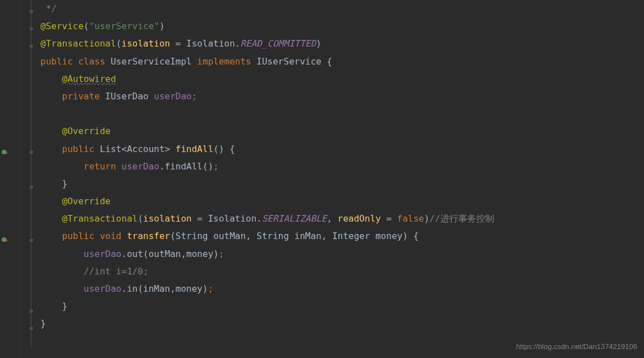 The image size is (644, 358). Describe the element at coordinates (332, 219) in the screenshot. I see `comma: ,` at that location.